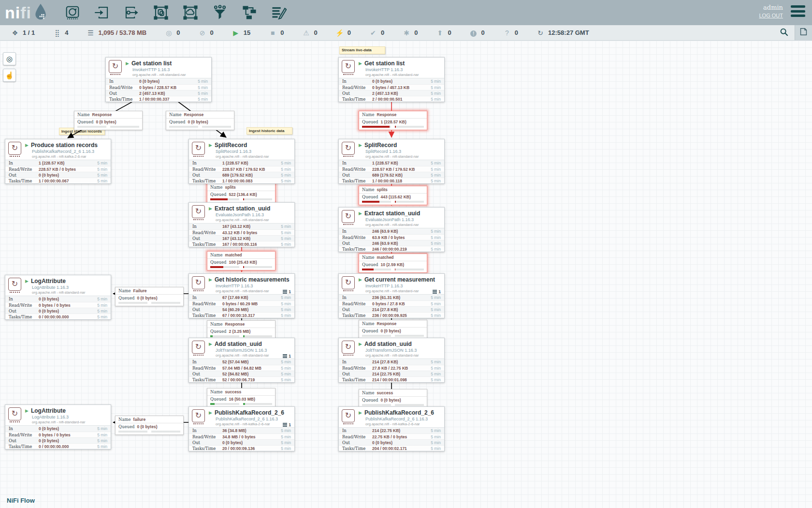 This screenshot has width=812, height=508. What do you see at coordinates (231, 145) in the screenshot?
I see `processor-name: SplitRecord` at bounding box center [231, 145].